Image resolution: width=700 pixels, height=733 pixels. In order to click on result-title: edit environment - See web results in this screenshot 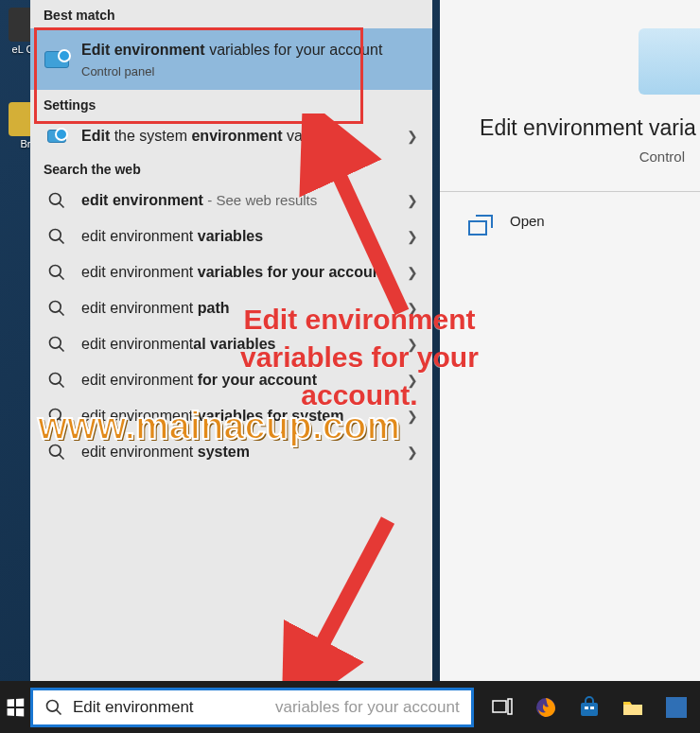, I will do `click(236, 201)`.